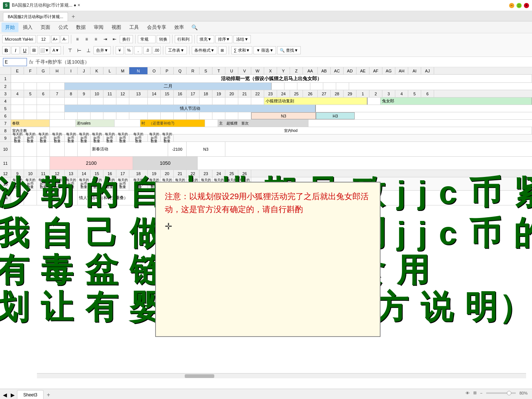  What do you see at coordinates (206, 71) in the screenshot?
I see `col-S: S` at bounding box center [206, 71].